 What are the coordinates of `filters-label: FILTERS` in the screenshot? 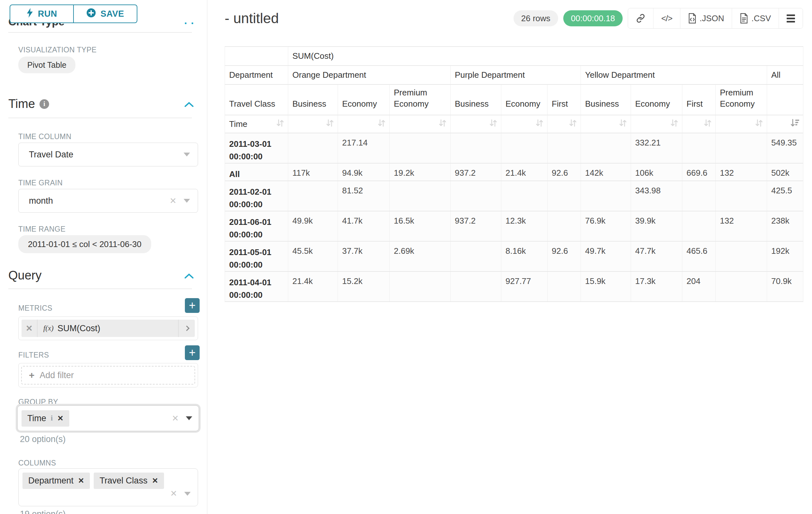 It's located at (34, 355).